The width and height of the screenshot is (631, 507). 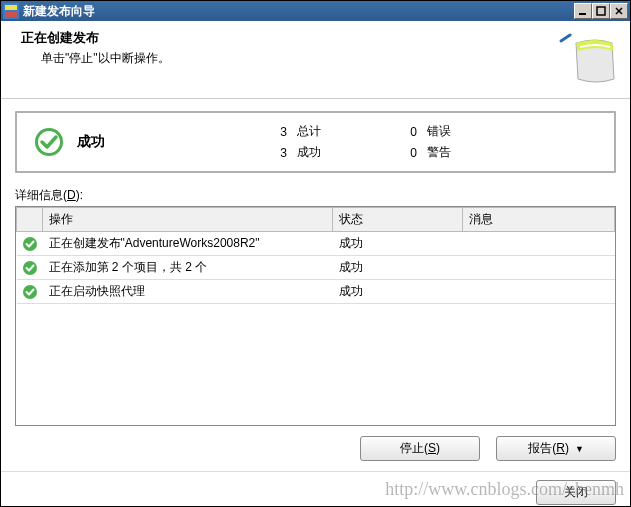 I want to click on total-label: 总计, so click(x=337, y=132).